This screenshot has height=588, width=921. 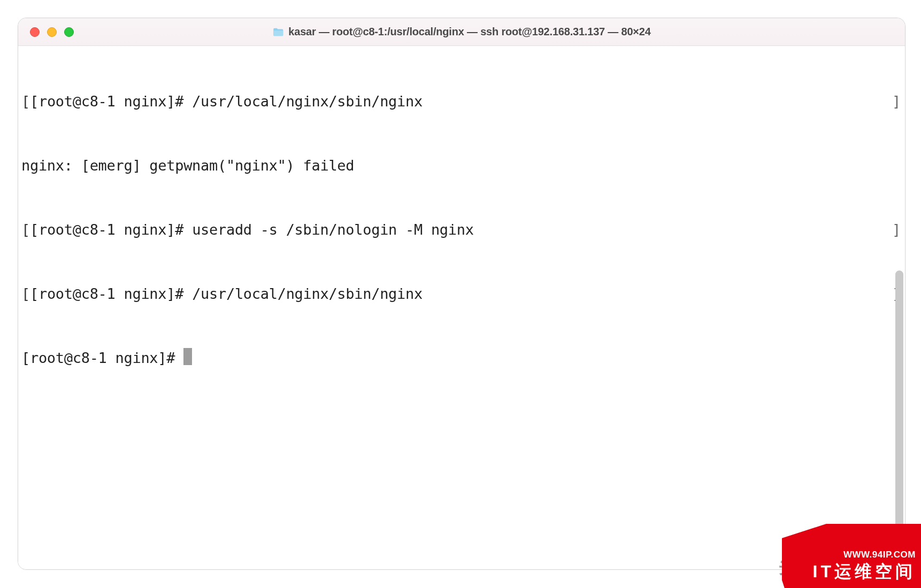 What do you see at coordinates (899, 308) in the screenshot?
I see `scrollbar-track` at bounding box center [899, 308].